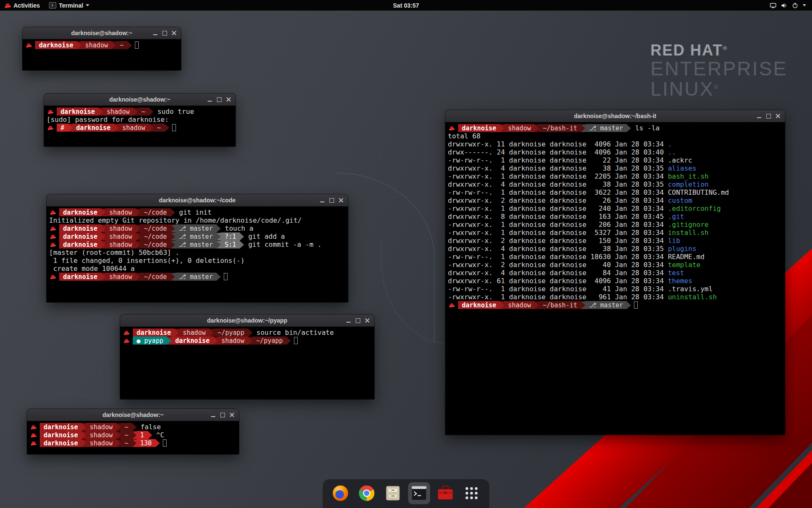 This screenshot has width=812, height=508. What do you see at coordinates (688, 185) in the screenshot?
I see `terminal-text: completion` at bounding box center [688, 185].